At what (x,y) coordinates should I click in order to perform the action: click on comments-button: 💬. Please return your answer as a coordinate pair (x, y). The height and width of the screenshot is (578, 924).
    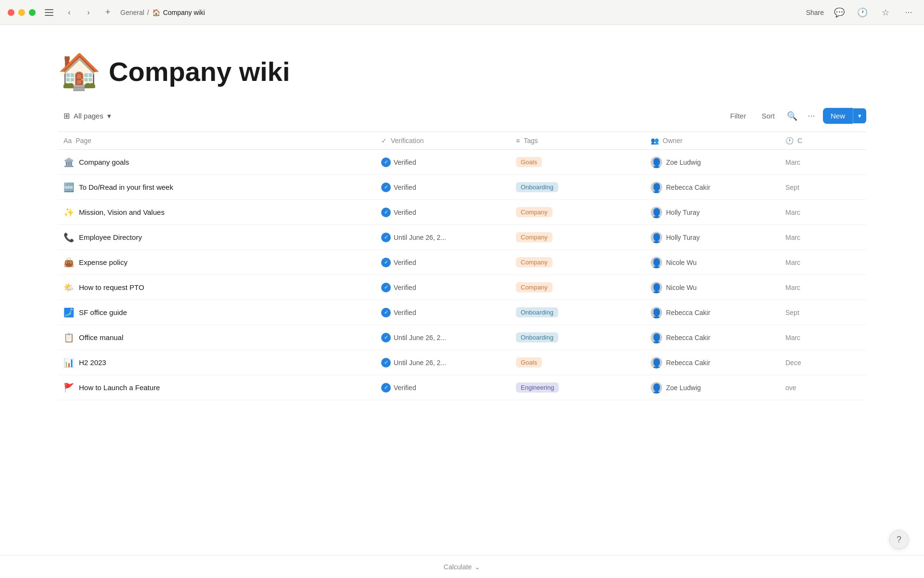
    Looking at the image, I should click on (839, 13).